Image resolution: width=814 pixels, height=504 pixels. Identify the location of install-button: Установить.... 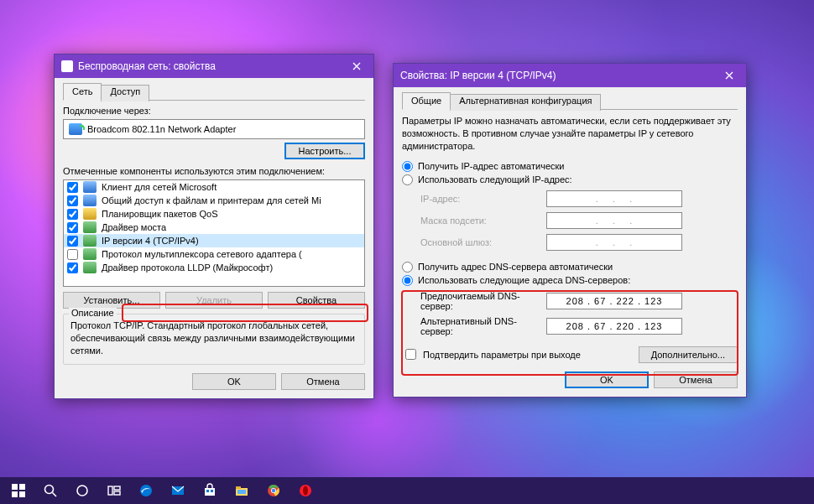
(112, 300).